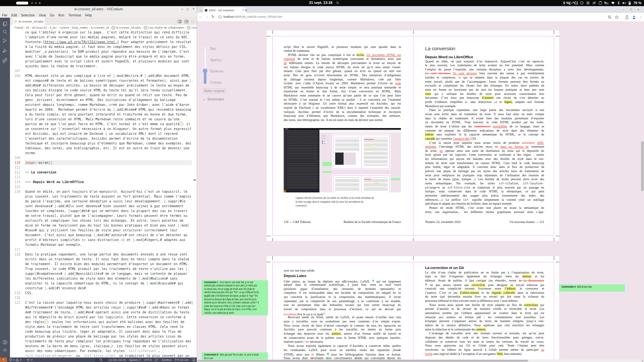 The width and height of the screenshot is (644, 362). Describe the element at coordinates (104, 134) in the screenshot. I see `editor-row: est Asciidoc, qui est inspiré de Docbook…` at that location.